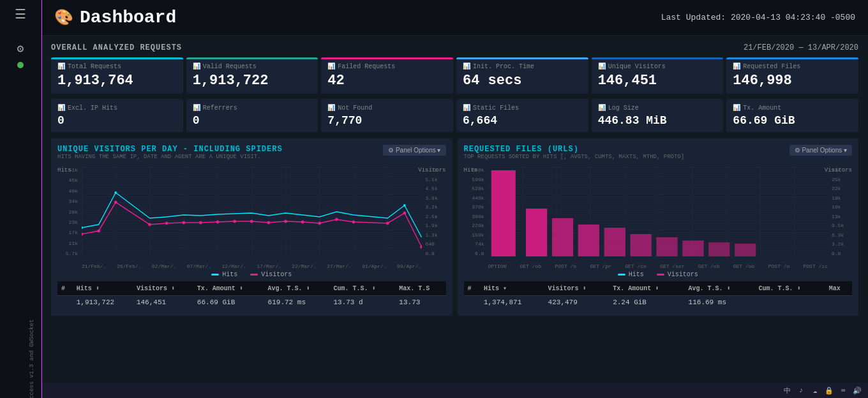 This screenshot has height=398, width=868. I want to click on chart-y-label: 51k, so click(73, 170).